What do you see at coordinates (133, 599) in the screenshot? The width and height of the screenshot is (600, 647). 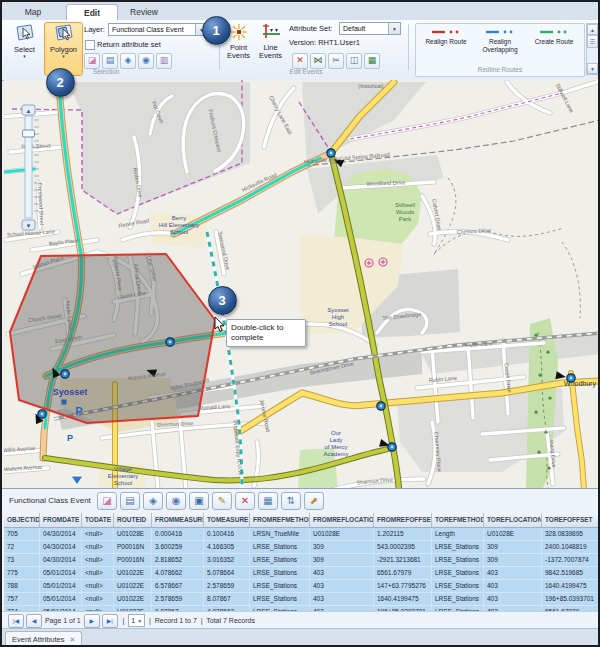 I see `table-cell: U01022E` at bounding box center [133, 599].